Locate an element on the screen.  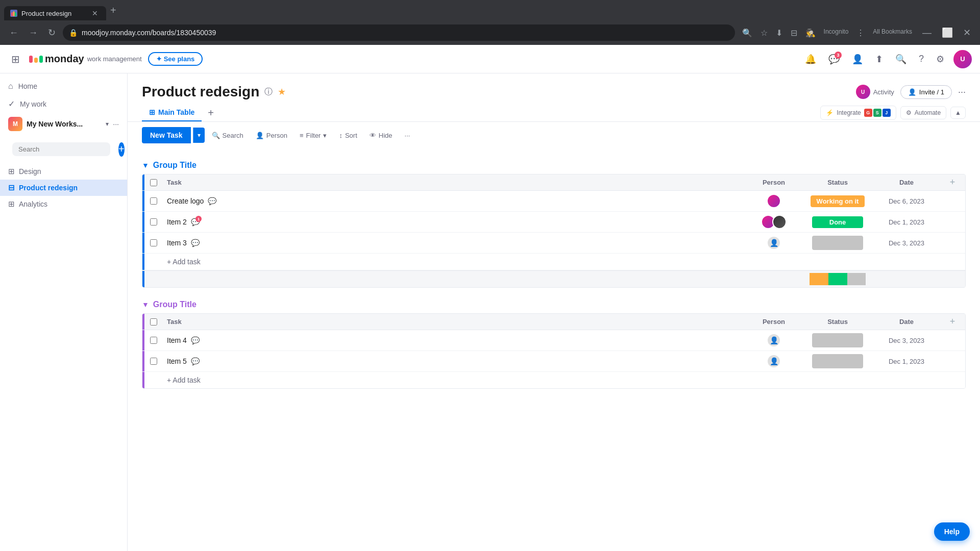
group-2-collapse-btn: ▼ is located at coordinates (145, 305).